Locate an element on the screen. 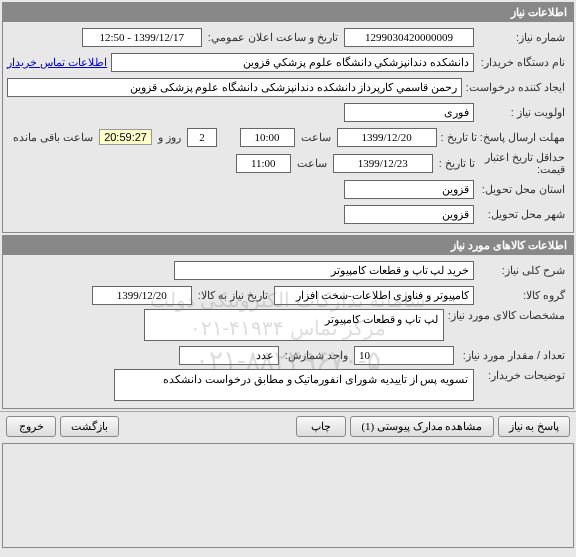 This screenshot has height=557, width=576. desc-input is located at coordinates (324, 270).